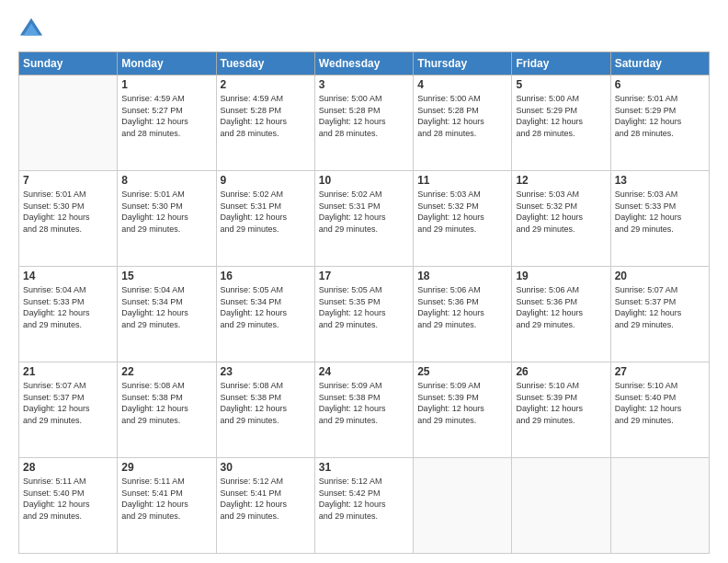 The height and width of the screenshot is (563, 728). I want to click on day-info: Sunrise: 5:04 AMSunset: 5:34 PMDaylight:…, so click(166, 307).